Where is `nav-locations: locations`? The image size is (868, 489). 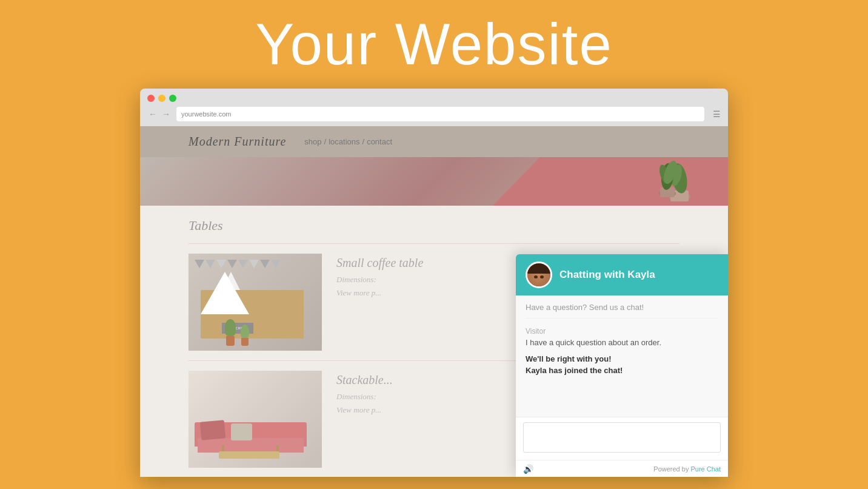
nav-locations: locations is located at coordinates (344, 142).